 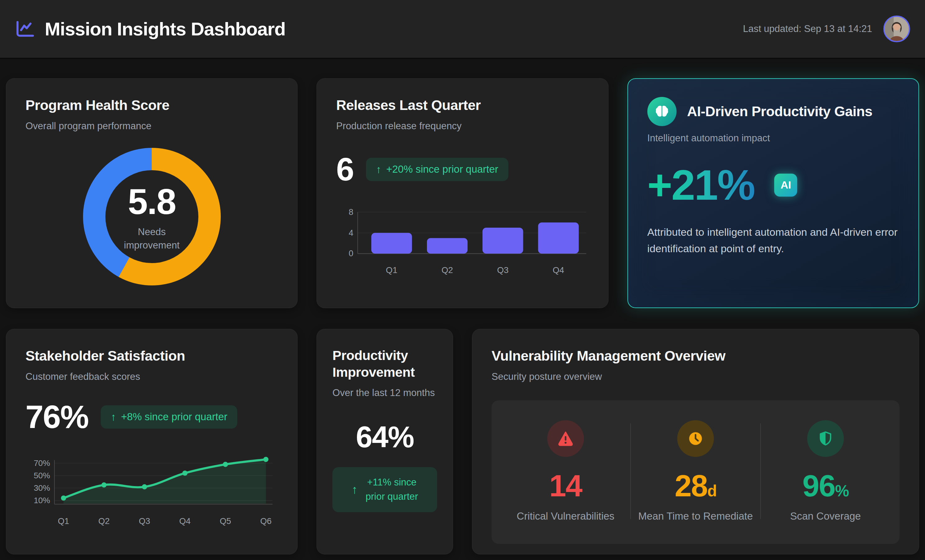 I want to click on card-title: Productivity Improvement, so click(x=384, y=364).